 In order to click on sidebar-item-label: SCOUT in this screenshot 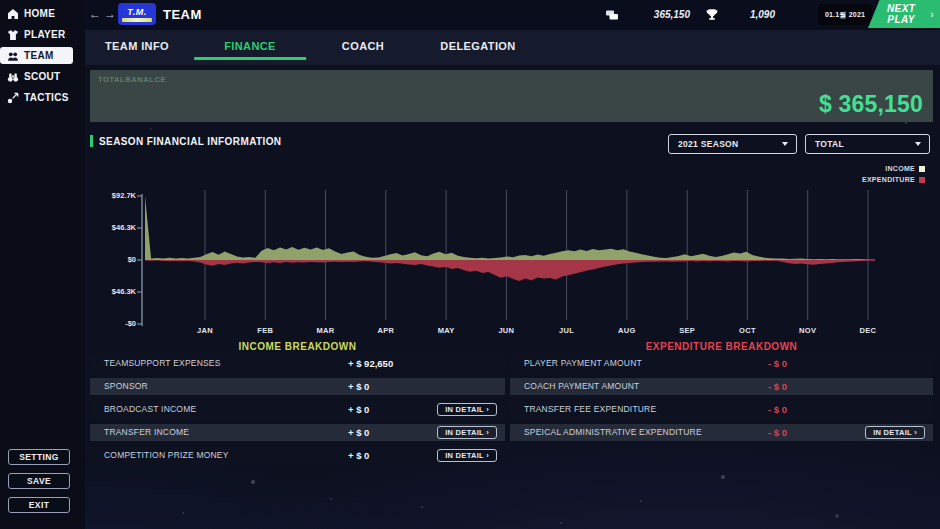, I will do `click(42, 76)`.